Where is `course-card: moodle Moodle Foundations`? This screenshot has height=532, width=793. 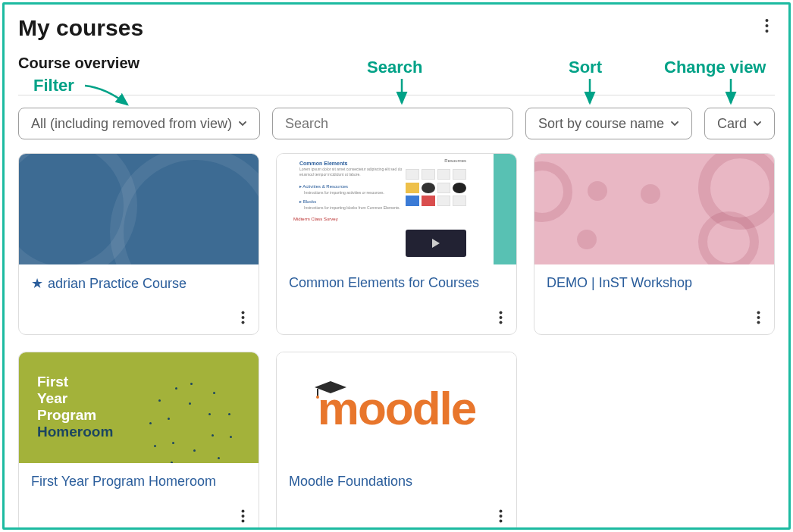
course-card: moodle Moodle Foundations is located at coordinates (396, 441).